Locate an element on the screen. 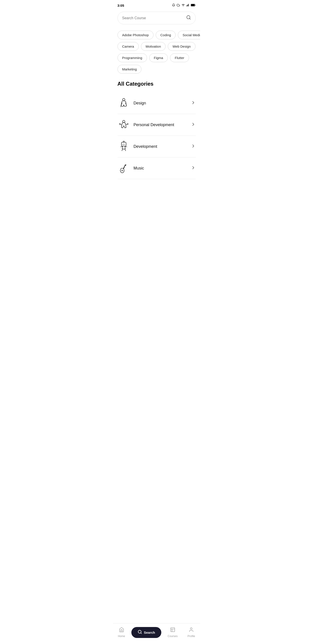  tag-camera: Camera is located at coordinates (128, 46).